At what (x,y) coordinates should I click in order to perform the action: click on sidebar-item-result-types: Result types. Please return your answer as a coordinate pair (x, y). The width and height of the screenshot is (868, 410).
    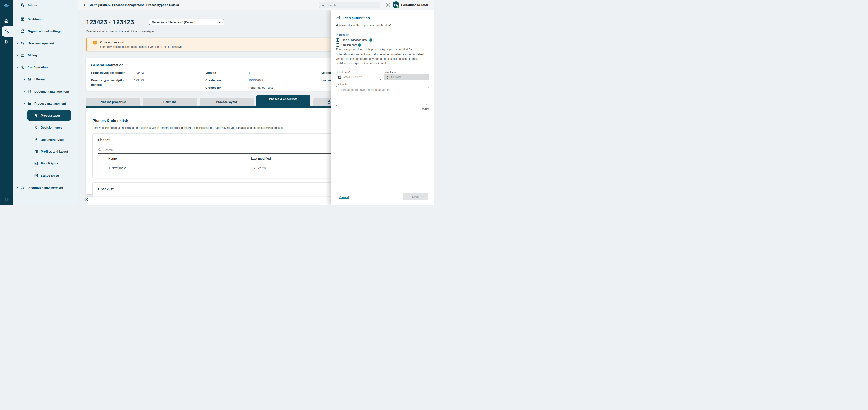
    Looking at the image, I should click on (45, 163).